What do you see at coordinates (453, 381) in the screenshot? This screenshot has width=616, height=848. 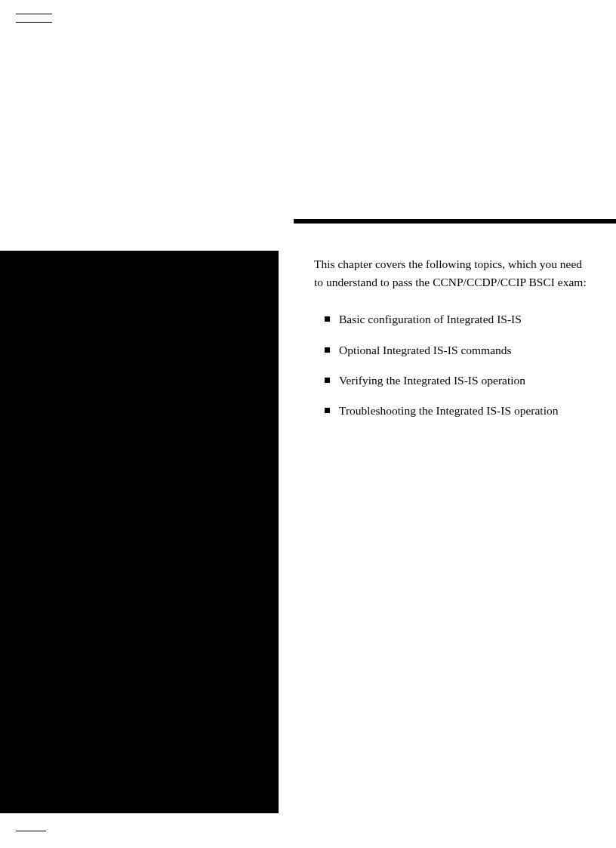 I see `topic-item: Verifying the Integrated IS-IS operation` at bounding box center [453, 381].